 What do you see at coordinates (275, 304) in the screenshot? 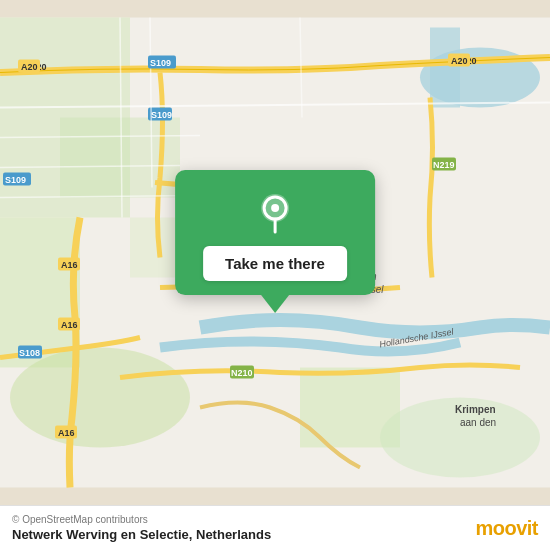
I see `popup-arrow` at bounding box center [275, 304].